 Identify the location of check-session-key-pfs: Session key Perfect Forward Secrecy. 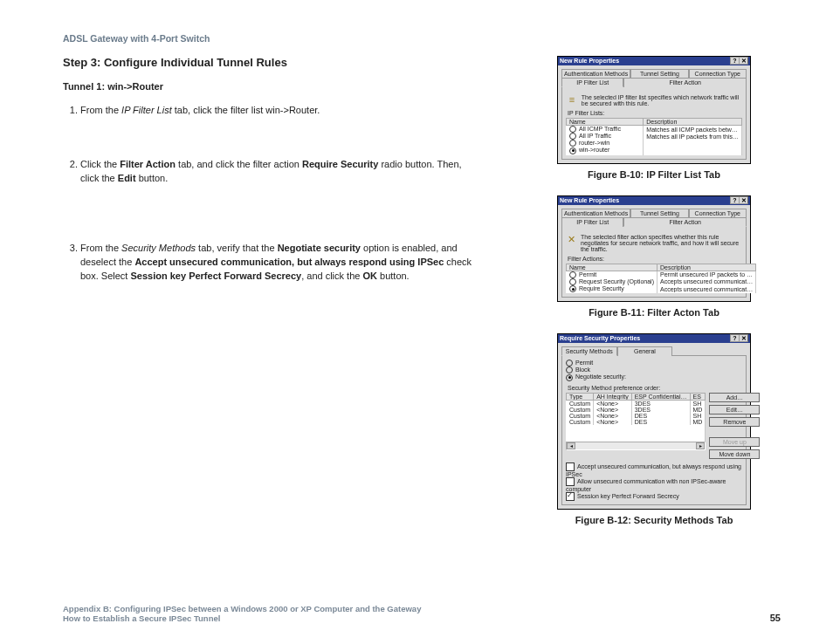
(629, 496).